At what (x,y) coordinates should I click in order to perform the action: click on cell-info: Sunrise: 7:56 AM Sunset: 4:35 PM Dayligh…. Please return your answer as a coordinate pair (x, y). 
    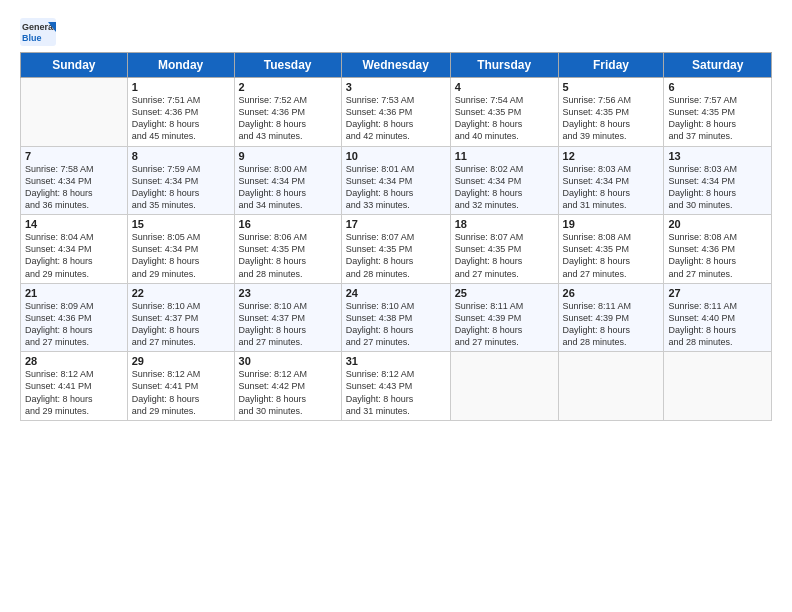
    Looking at the image, I should click on (612, 118).